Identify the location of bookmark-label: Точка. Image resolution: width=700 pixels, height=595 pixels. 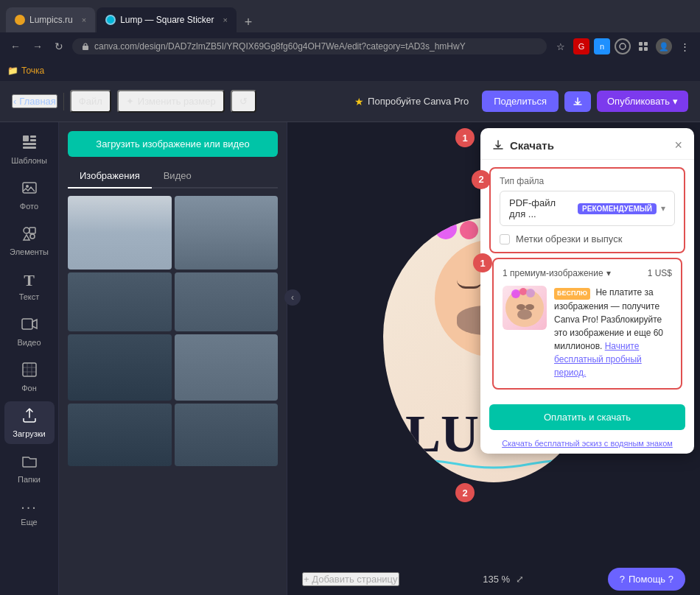
(32, 71).